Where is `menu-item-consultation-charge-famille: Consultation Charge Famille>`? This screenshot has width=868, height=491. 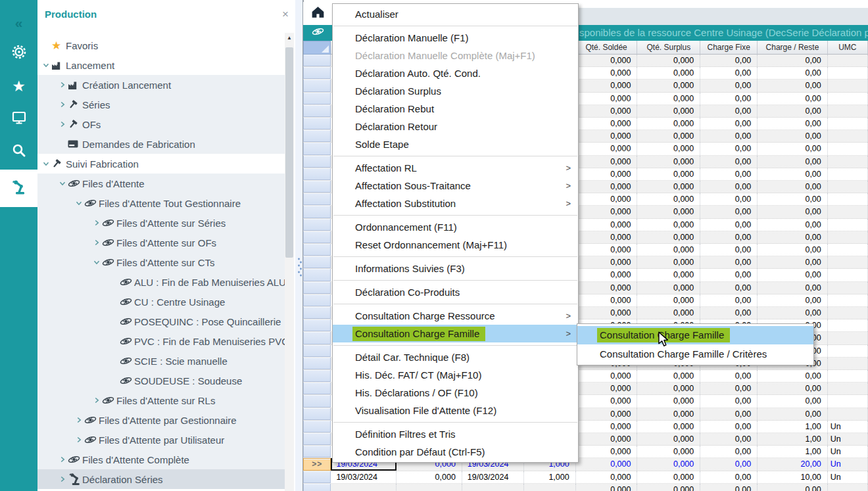 menu-item-consultation-charge-famille: Consultation Charge Famille> is located at coordinates (455, 334).